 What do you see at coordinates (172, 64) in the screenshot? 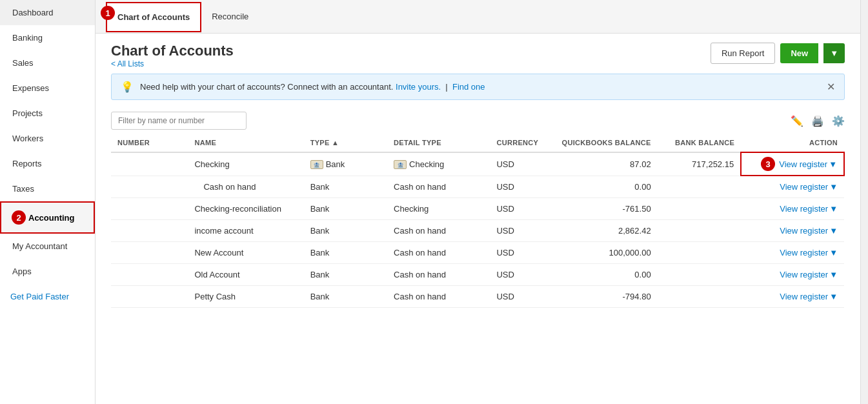
I see `breadcrumb: All Lists` at bounding box center [172, 64].